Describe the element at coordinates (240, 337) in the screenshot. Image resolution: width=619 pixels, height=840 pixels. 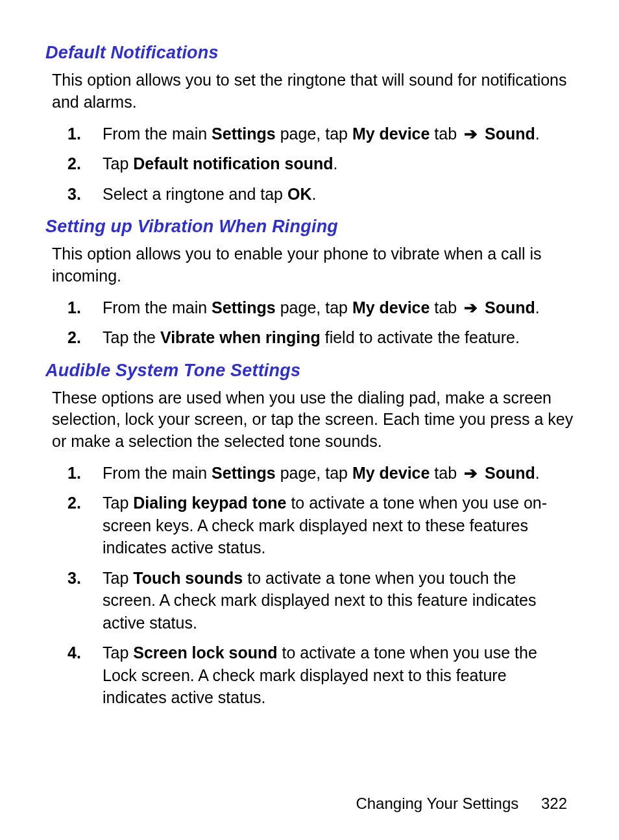
I see `bold-term: Vibrate when ringing` at that location.